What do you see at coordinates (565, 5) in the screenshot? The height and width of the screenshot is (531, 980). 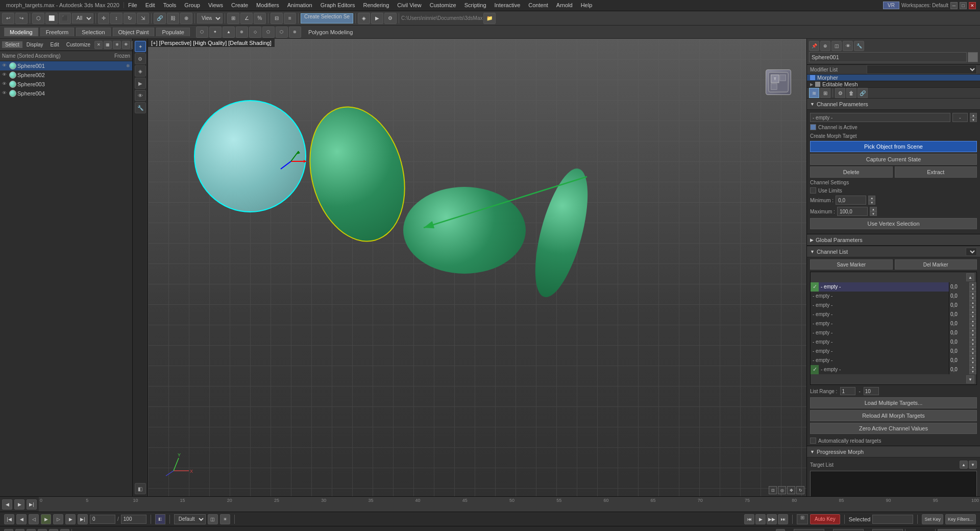 I see `menu-arnold: Arnold` at bounding box center [565, 5].